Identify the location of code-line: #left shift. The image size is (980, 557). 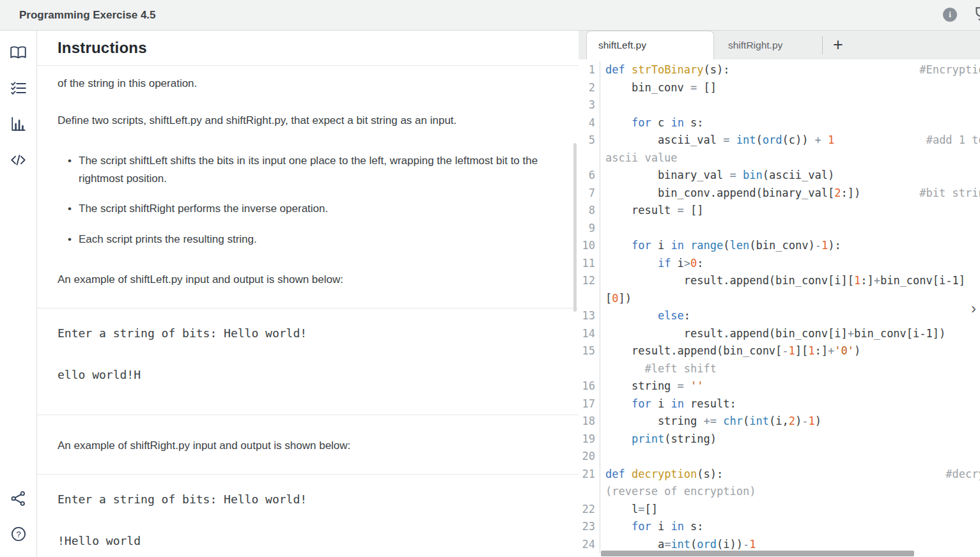
(790, 369).